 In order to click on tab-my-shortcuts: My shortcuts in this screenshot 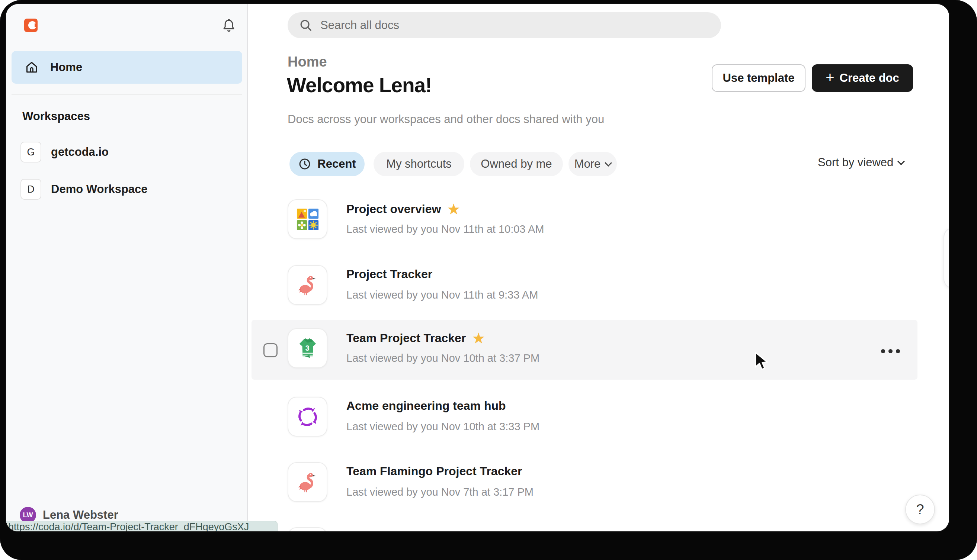, I will do `click(419, 164)`.